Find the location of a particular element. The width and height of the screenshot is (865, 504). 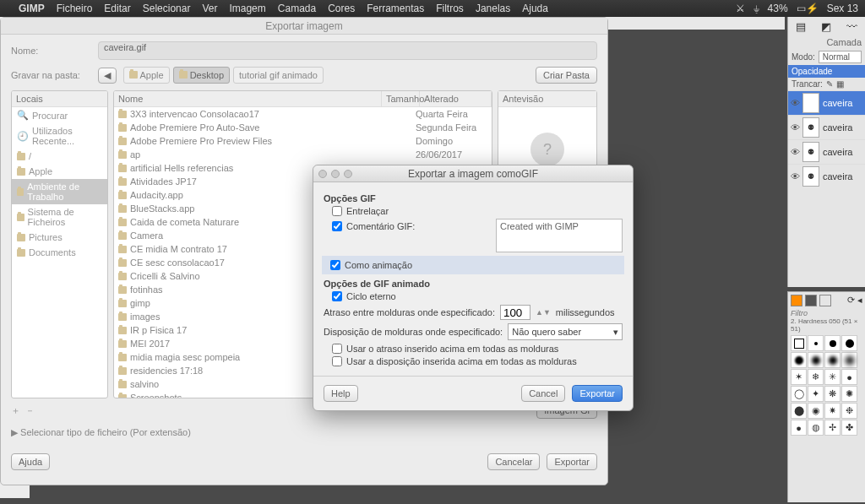

col-name: Nome is located at coordinates (248, 99).